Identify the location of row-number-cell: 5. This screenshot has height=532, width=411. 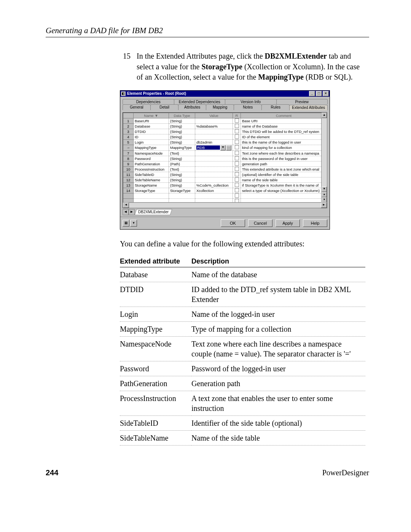
(129, 142).